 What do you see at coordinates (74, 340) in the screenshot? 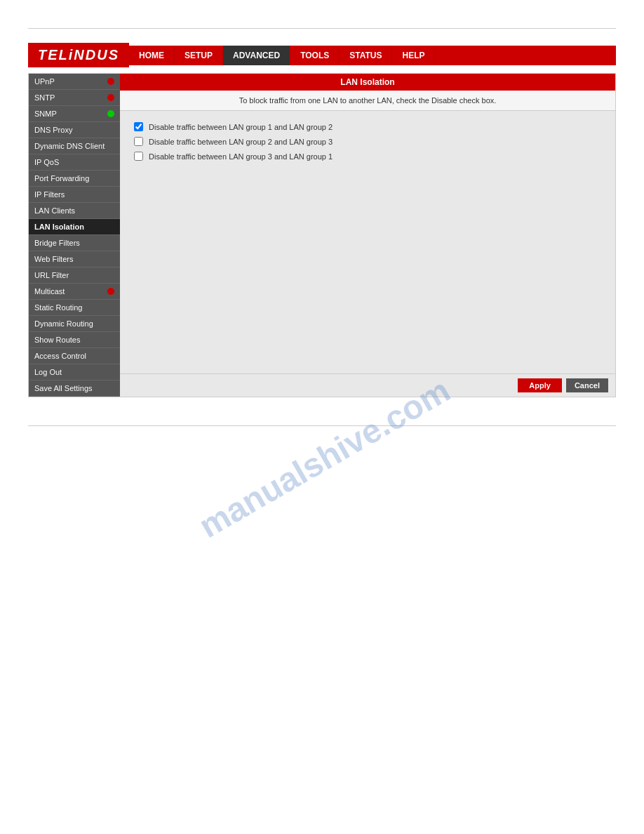
I see `sidebar-item-show-routes: Show Routes` at bounding box center [74, 340].